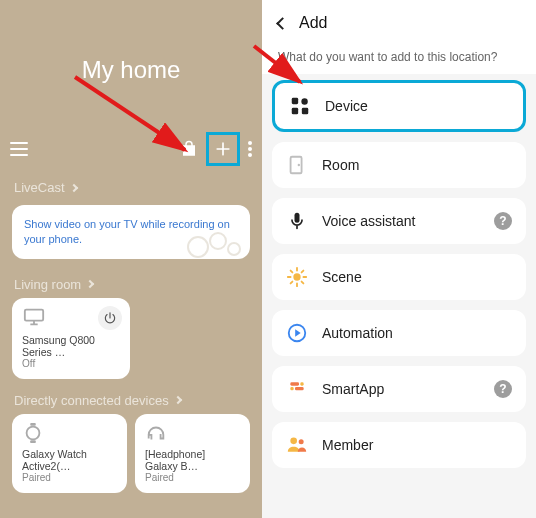 This screenshot has width=536, height=518. Describe the element at coordinates (297, 333) in the screenshot. I see `automation-icon` at that location.